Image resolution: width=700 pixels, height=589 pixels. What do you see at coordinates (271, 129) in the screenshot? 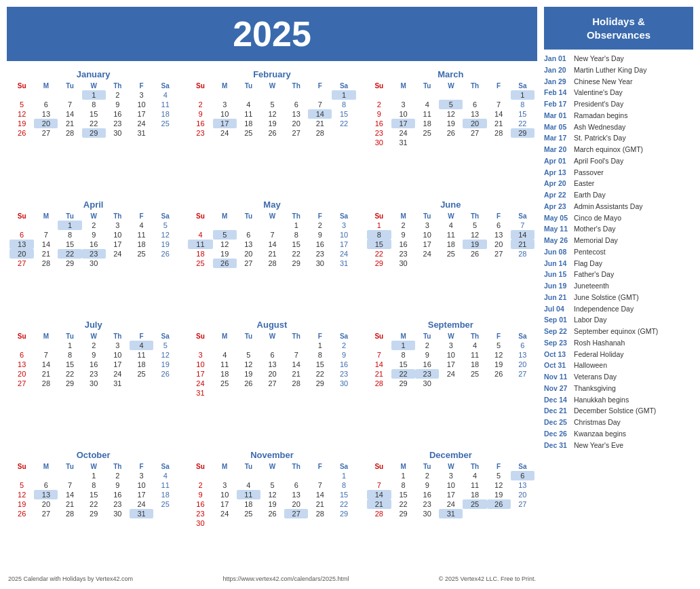
I see `month-february: FebruarySuMTuWThFSa123456789101112131415…` at bounding box center [271, 129].